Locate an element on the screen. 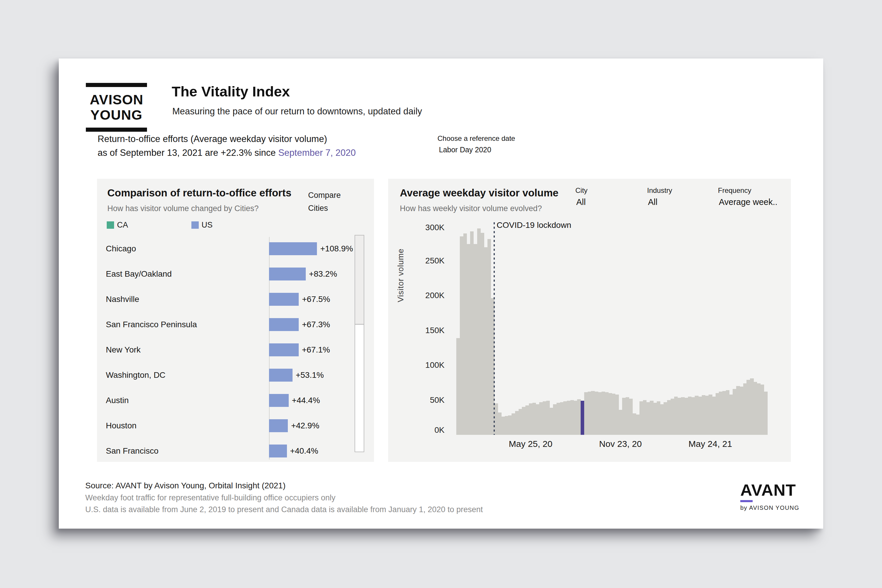 This screenshot has height=588, width=882. filter-frequency-dropdown: Average week.. is located at coordinates (748, 202).